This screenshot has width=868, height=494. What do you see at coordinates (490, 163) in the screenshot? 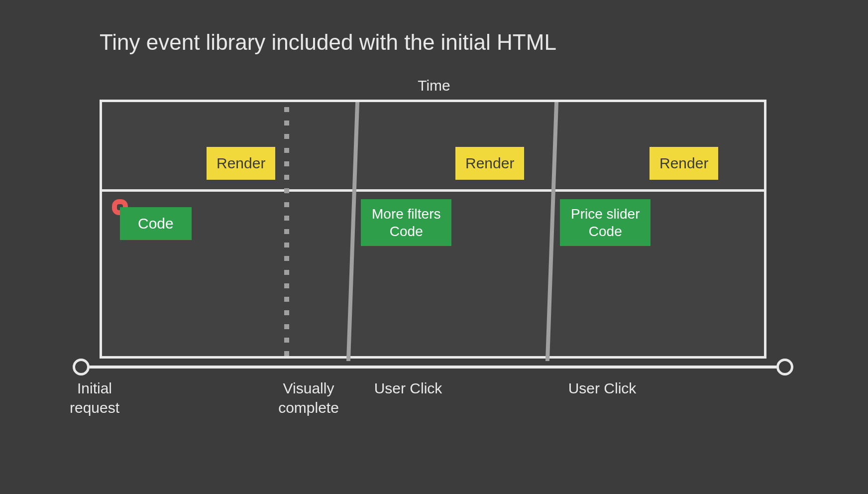
I see `render-box-2: Render` at bounding box center [490, 163].